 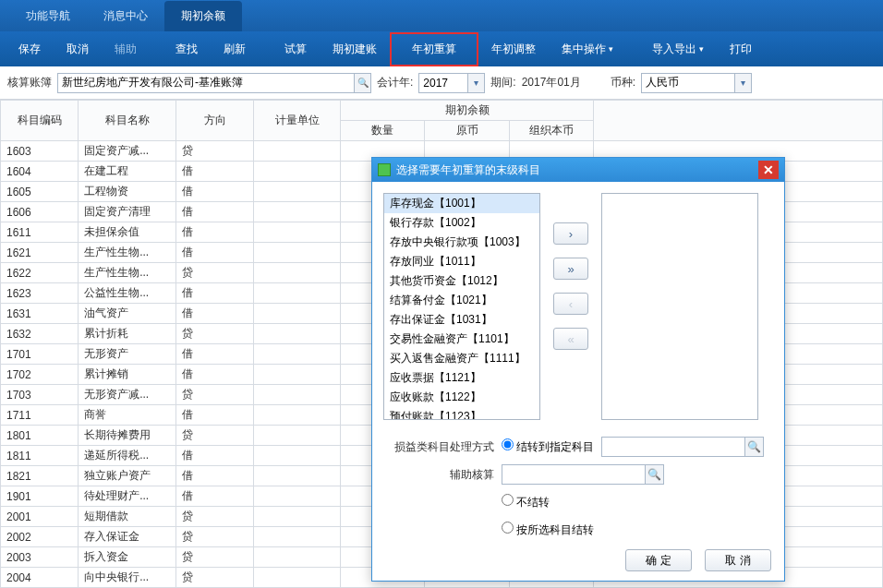 I want to click on list-item: 存出保证金【1031】, so click(x=462, y=319).